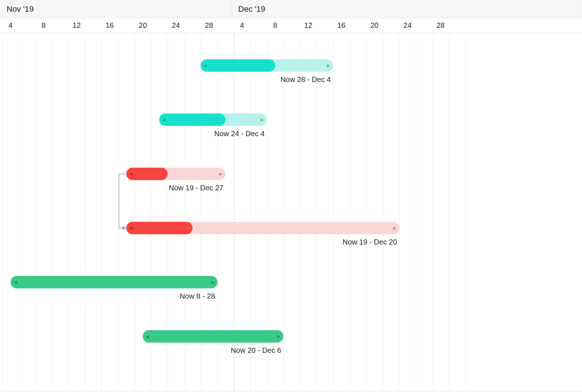 The height and width of the screenshot is (392, 582). Describe the element at coordinates (20, 9) in the screenshot. I see `month-label: Nov '19` at that location.